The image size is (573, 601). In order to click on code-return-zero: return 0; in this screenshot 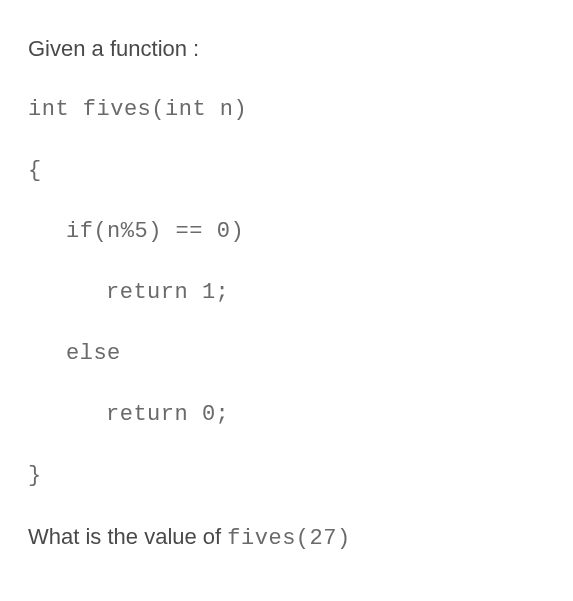, I will do `click(286, 414)`.